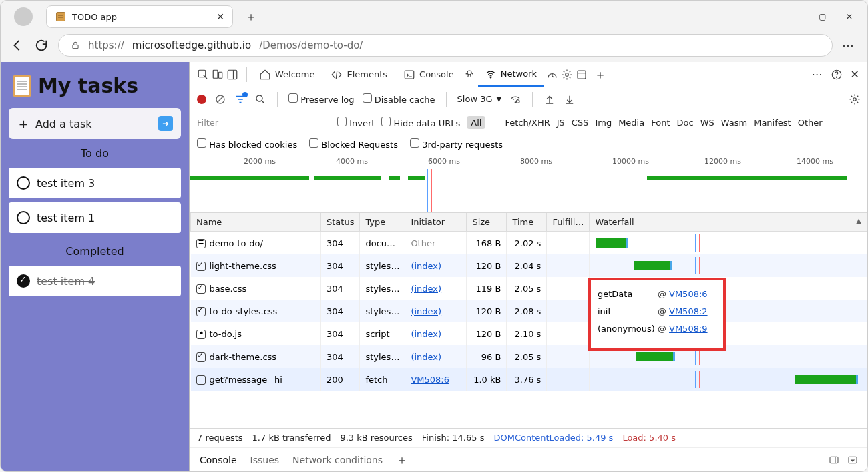  I want to click on clear-button, so click(220, 99).